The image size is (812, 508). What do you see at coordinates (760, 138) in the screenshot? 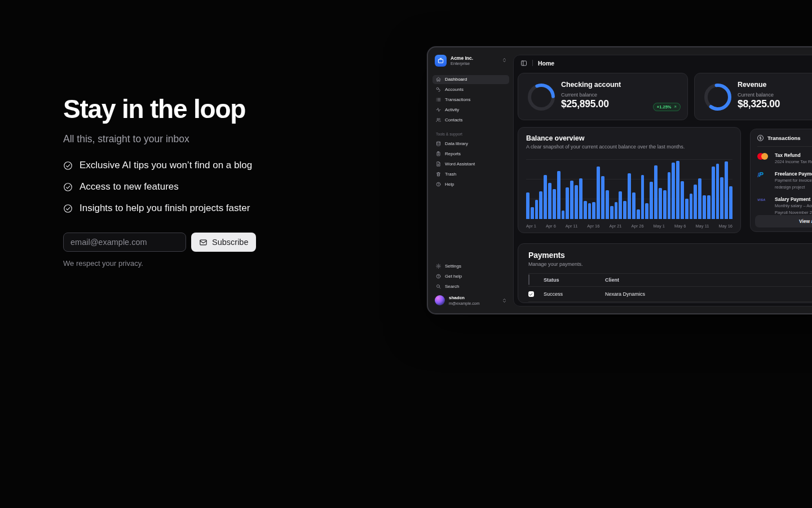
I see `dollar-circle-icon: $` at bounding box center [760, 138].